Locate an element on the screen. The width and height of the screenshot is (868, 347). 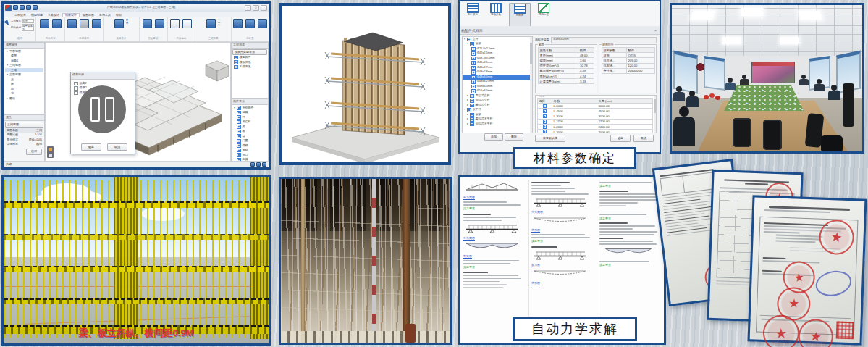
material-groupbox: 材料特性 材料参数数值 材质Q235 抗弯强...205.00 抗剪强...12… is located at coordinates (628, 69).